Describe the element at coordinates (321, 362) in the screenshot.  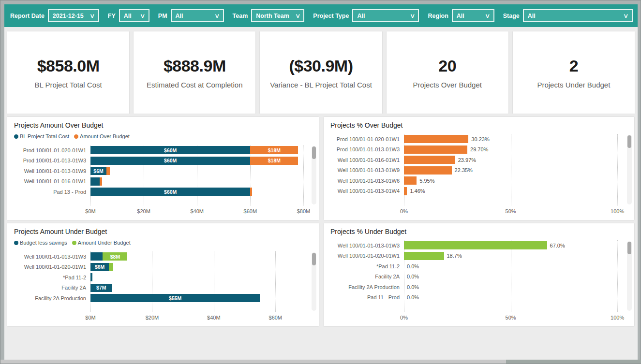
I see `horizontal-scrollbar` at that location.